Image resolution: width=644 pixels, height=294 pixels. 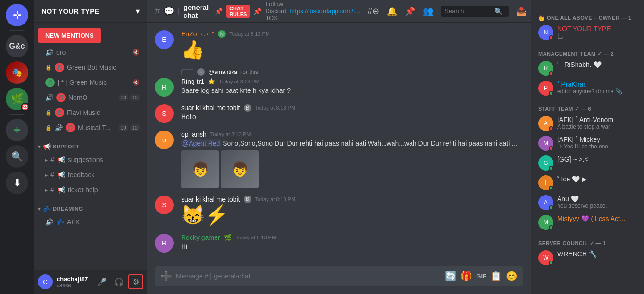 I want to click on msg-reply: a @amantika For this, so click(x=339, y=72).